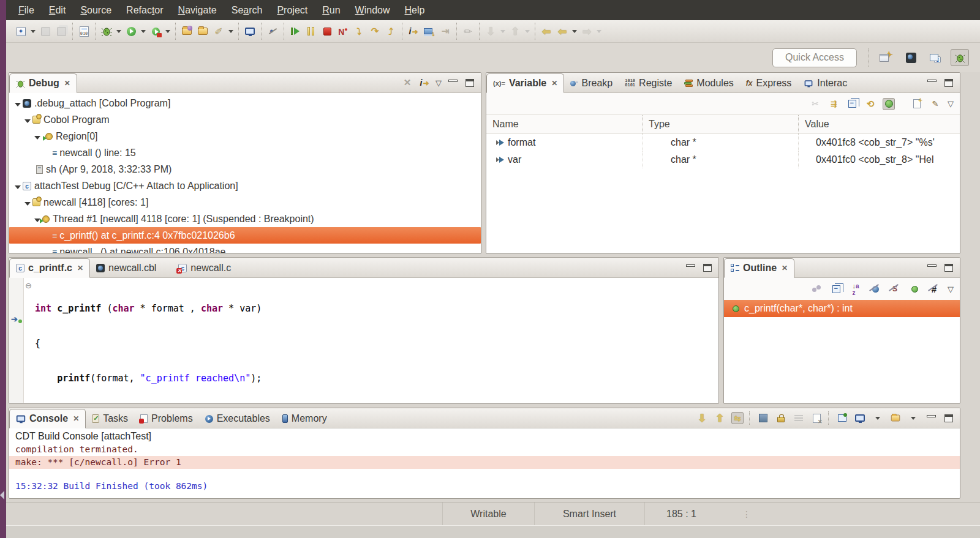  What do you see at coordinates (878, 418) in the screenshot?
I see `display-console-dropdown-icon` at bounding box center [878, 418].